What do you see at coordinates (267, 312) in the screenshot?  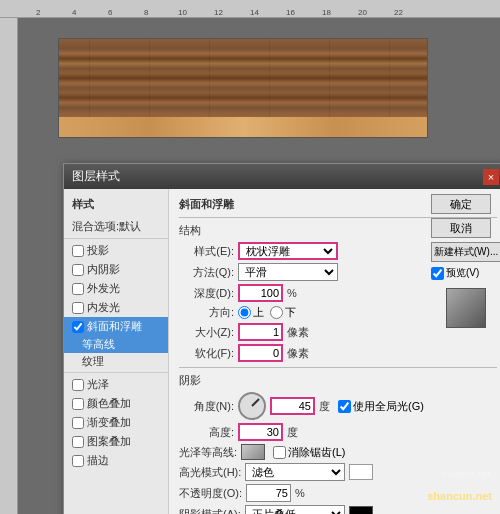 I see `direction-group: 上 下` at bounding box center [267, 312].